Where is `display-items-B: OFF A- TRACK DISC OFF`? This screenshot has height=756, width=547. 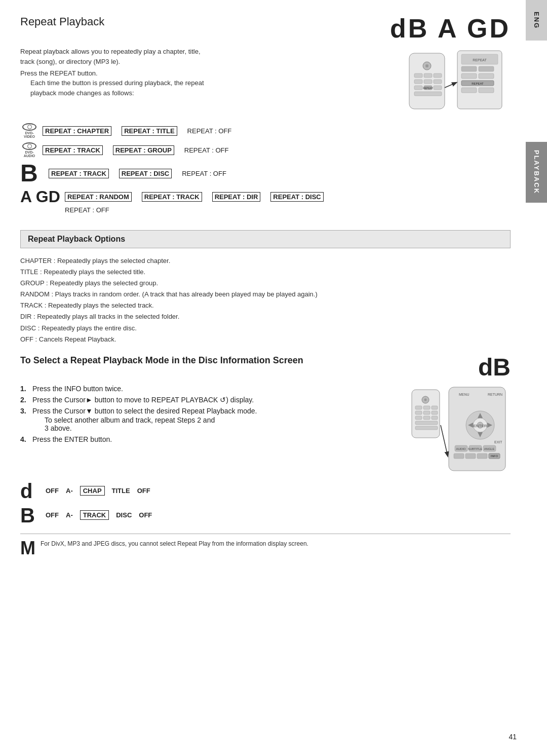 display-items-B: OFF A- TRACK DISC OFF is located at coordinates (99, 515).